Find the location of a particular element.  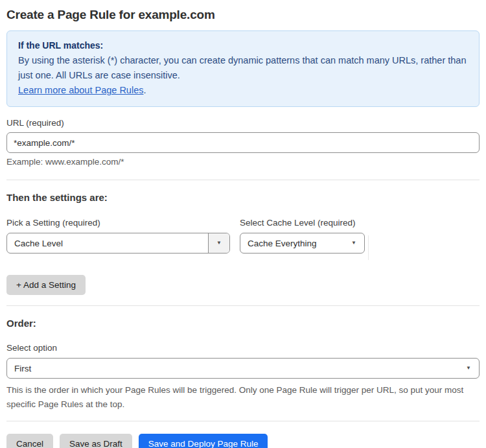

setting-picker-arrow-segment: ▼ is located at coordinates (219, 243).